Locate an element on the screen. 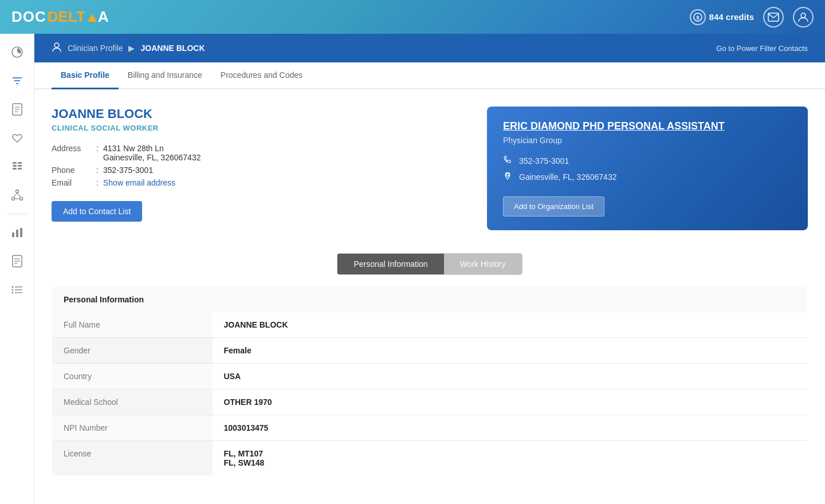  logo-text: DOC is located at coordinates (29, 17).